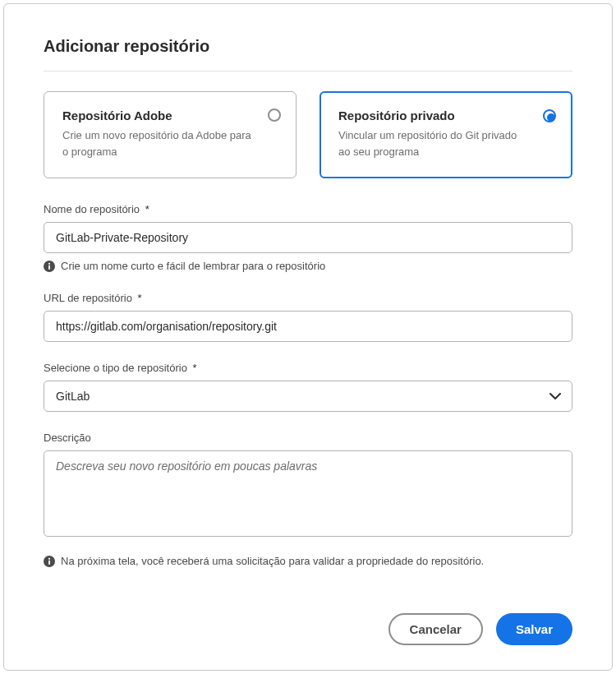  I want to click on repo-type-selection: Repositório Adobe Crie um novo repositór…, so click(308, 135).